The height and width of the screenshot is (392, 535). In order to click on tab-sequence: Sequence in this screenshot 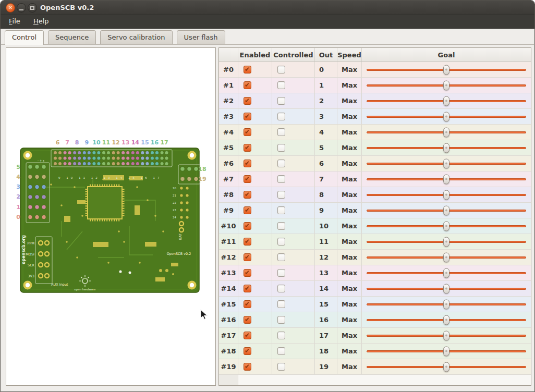, I will do `click(72, 37)`.